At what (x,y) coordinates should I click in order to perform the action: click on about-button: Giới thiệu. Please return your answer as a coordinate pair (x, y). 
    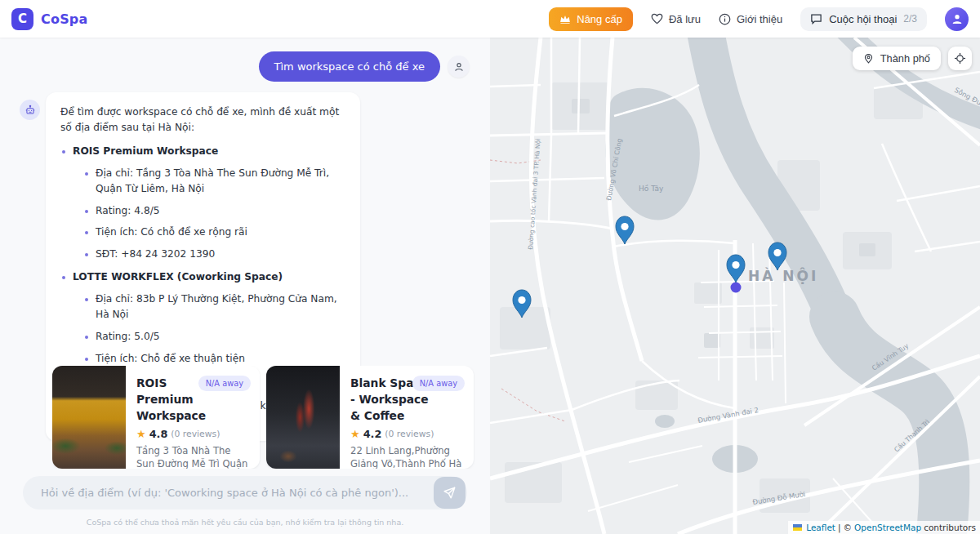
    Looking at the image, I should click on (751, 20).